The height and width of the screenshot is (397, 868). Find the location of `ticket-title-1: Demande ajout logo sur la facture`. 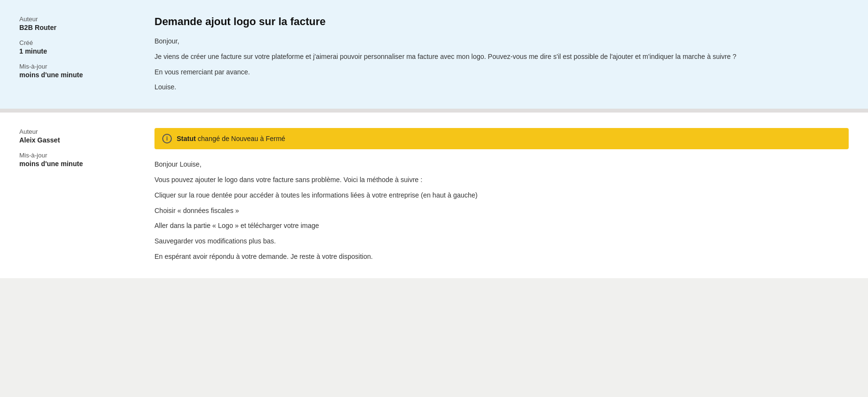

ticket-title-1: Demande ajout logo sur la facture is located at coordinates (502, 22).